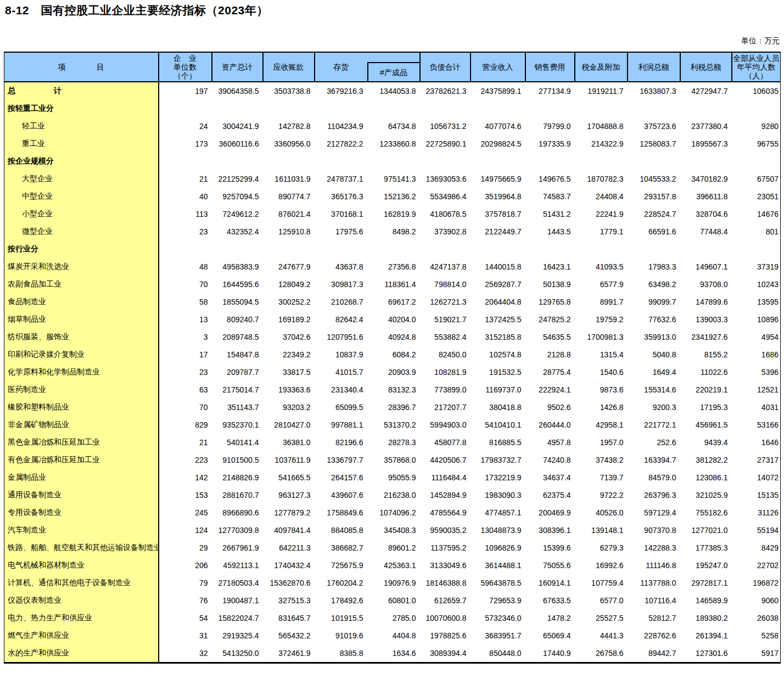 The image size is (784, 679). Describe the element at coordinates (601, 91) in the screenshot. I see `cell-taxes-surcharges: 1919211.7` at that location.